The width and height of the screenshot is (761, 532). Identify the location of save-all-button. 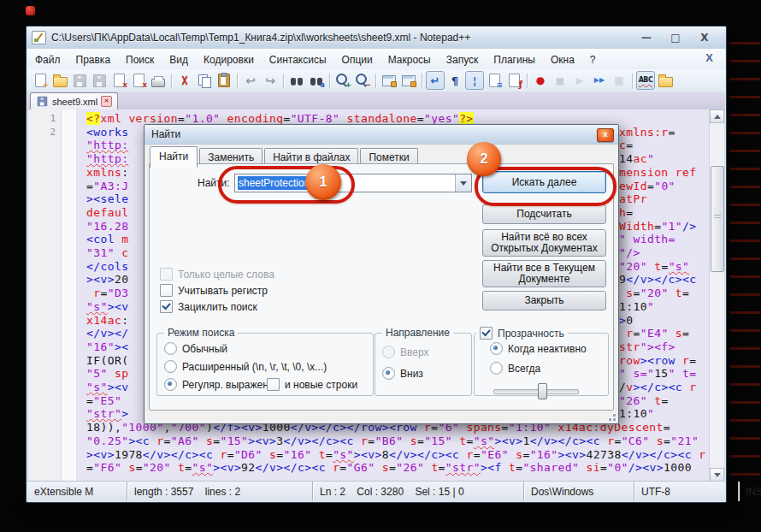
(99, 80).